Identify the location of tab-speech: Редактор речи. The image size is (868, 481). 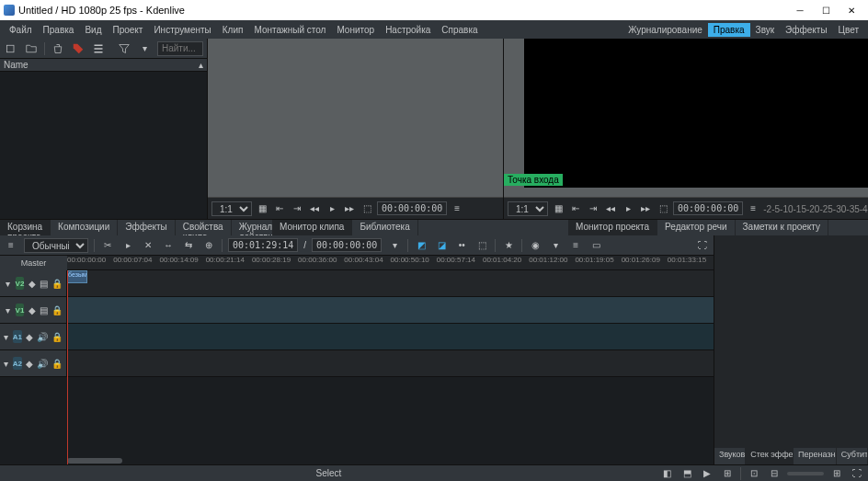
(696, 228).